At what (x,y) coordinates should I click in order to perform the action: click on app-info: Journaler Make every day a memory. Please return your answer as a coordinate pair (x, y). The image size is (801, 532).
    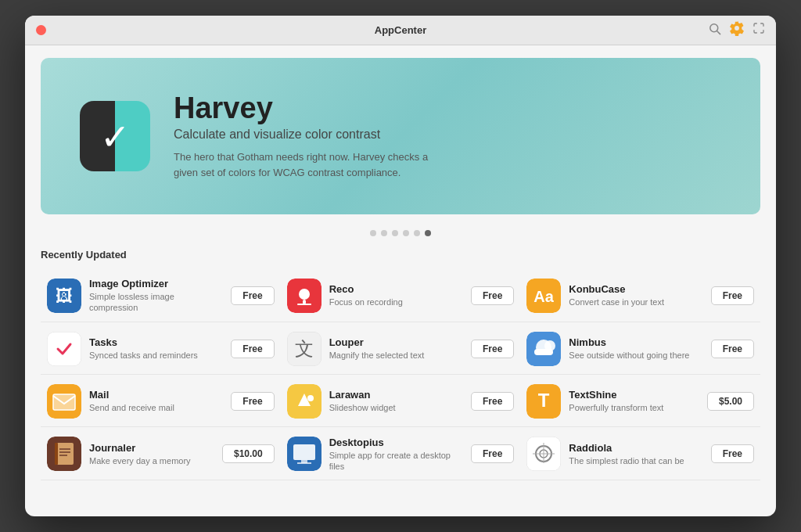
    Looking at the image, I should click on (152, 454).